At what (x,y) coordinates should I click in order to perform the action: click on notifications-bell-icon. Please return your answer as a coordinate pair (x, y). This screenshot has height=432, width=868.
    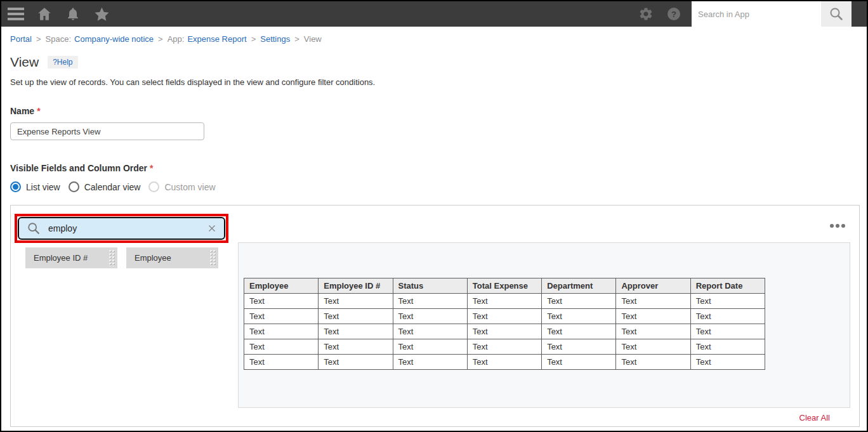
    Looking at the image, I should click on (73, 14).